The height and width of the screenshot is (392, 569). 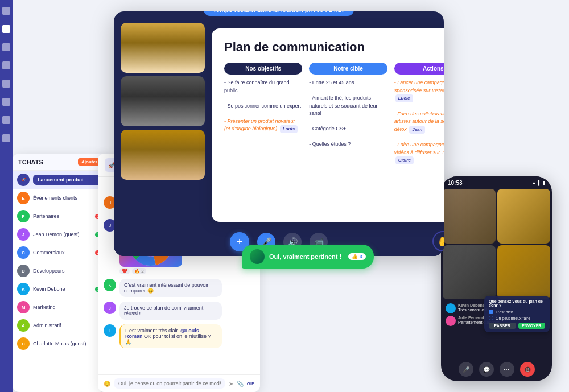 What do you see at coordinates (23, 271) in the screenshot?
I see `chat-avatar-dev: D` at bounding box center [23, 271].